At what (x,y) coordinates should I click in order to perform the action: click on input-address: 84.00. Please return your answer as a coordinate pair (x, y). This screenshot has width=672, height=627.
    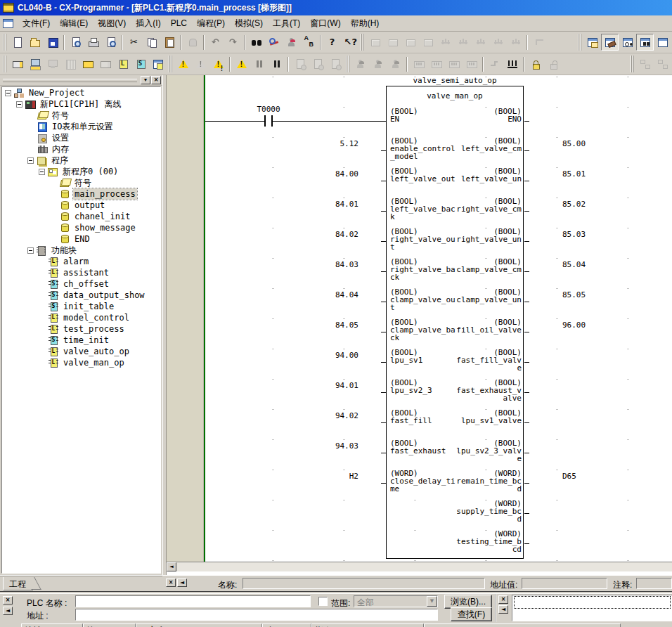
    Looking at the image, I should click on (324, 174).